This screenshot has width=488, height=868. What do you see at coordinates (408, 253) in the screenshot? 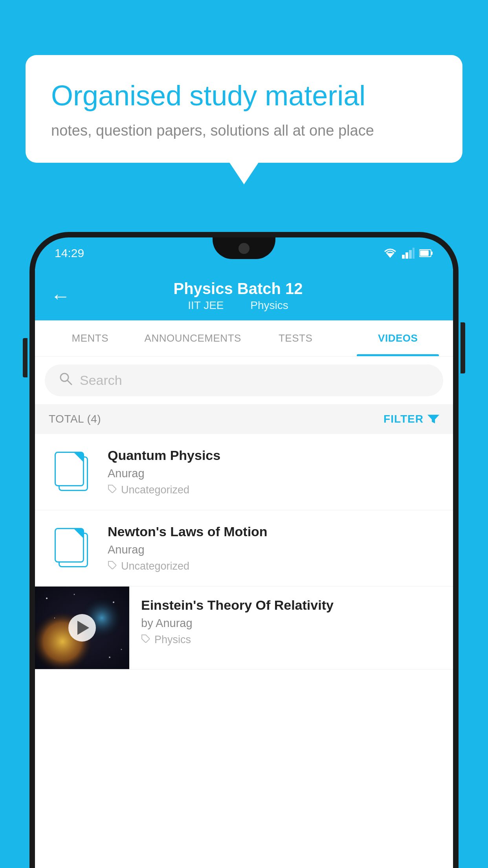
I see `status-icons` at bounding box center [408, 253].